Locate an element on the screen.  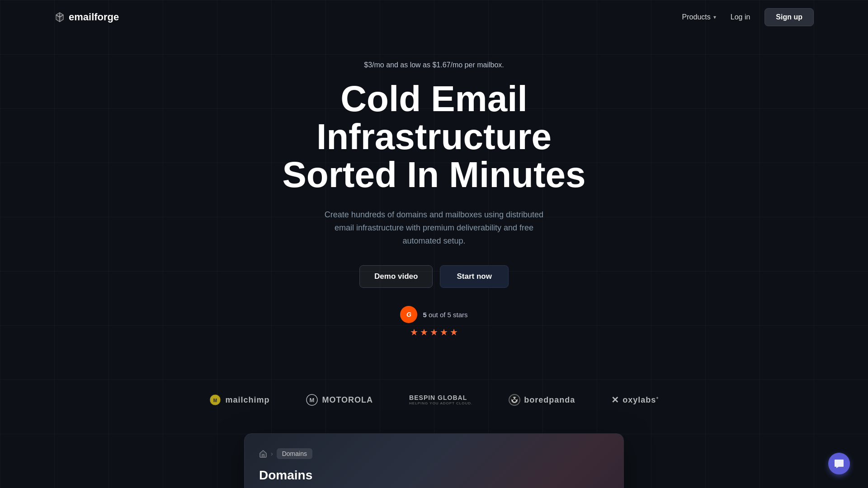
demo-video-button: Demo video is located at coordinates (396, 277).